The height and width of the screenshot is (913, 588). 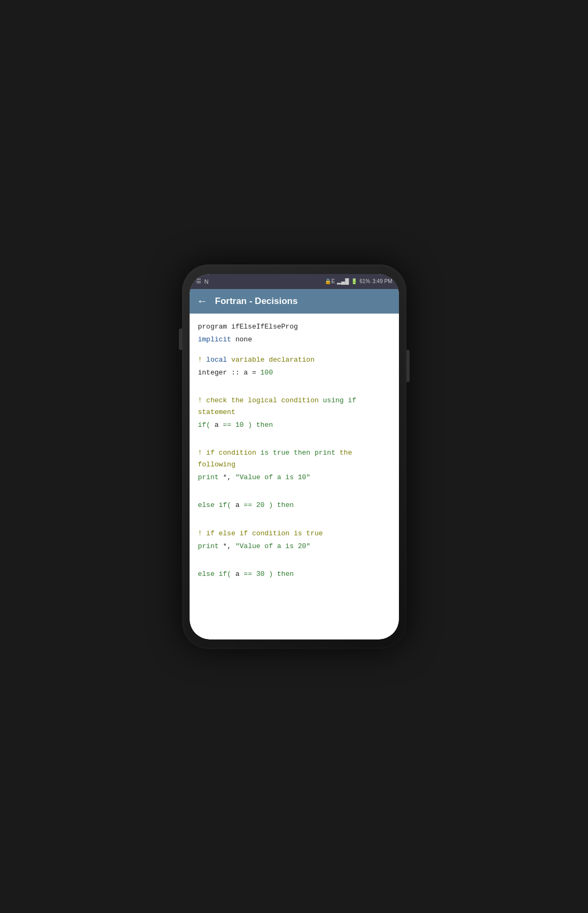 I want to click on code-line-7: ! if condition is true then print the fo…, so click(x=294, y=459).